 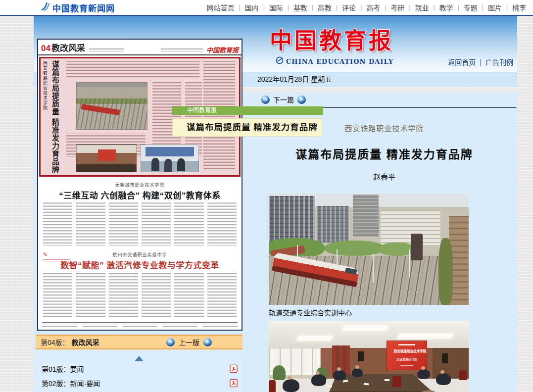 What do you see at coordinates (284, 99) in the screenshot?
I see `next-article-label: 下一篇` at bounding box center [284, 99].